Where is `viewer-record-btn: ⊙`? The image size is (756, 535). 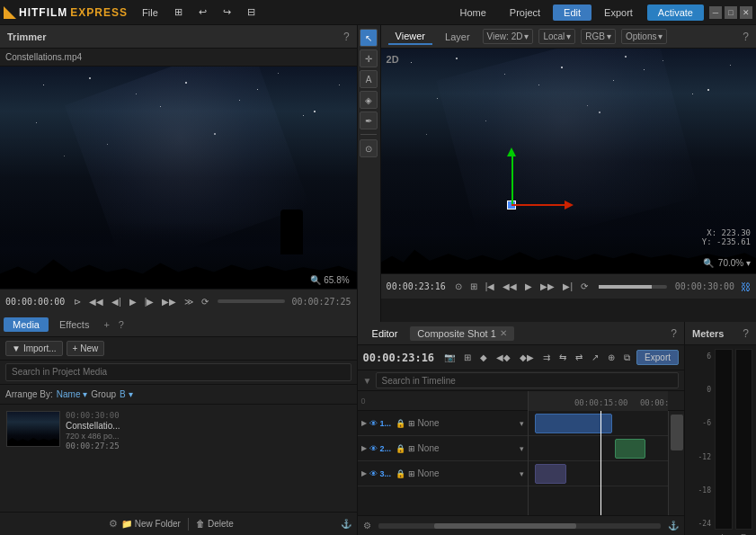
viewer-record-btn: ⊙ is located at coordinates (458, 286).